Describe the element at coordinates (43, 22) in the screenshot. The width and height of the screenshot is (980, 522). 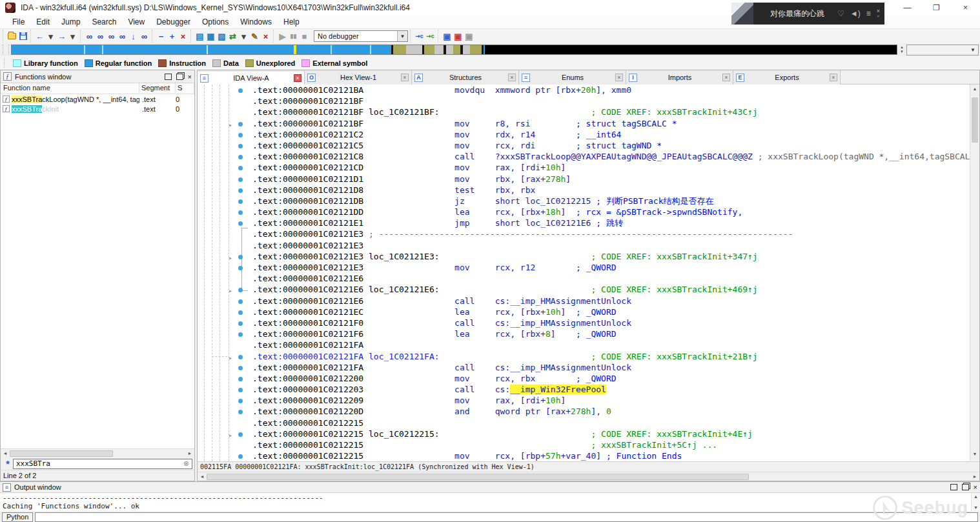
I see `menu-edit: Edit` at that location.